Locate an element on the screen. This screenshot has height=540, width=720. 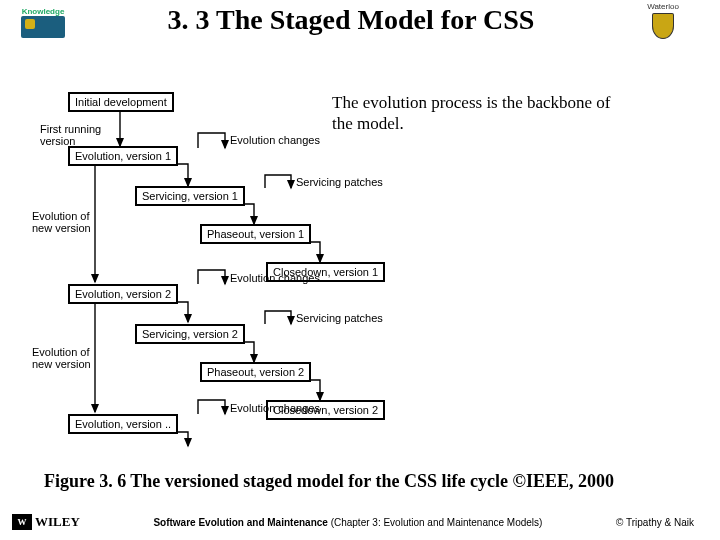
label-evo-changes-1: Evolution changes is located at coordinates (275, 140).